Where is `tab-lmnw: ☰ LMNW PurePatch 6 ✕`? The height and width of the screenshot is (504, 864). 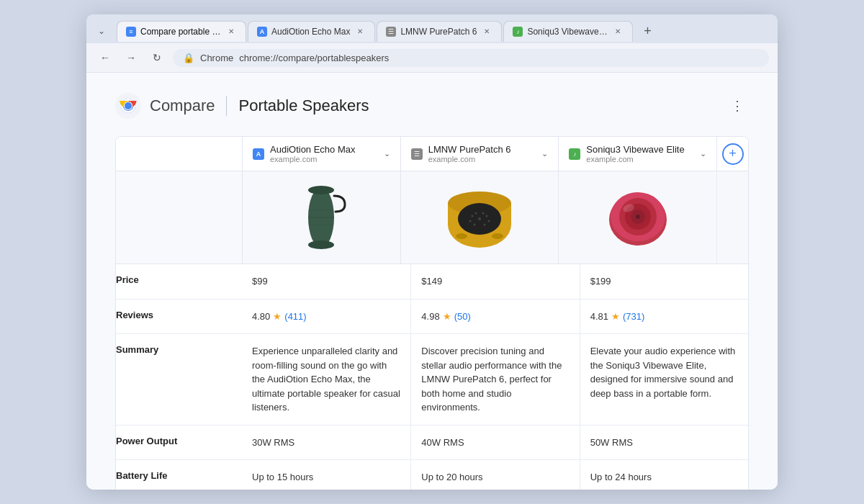 tab-lmnw: ☰ LMNW PurePatch 6 ✕ is located at coordinates (439, 32).